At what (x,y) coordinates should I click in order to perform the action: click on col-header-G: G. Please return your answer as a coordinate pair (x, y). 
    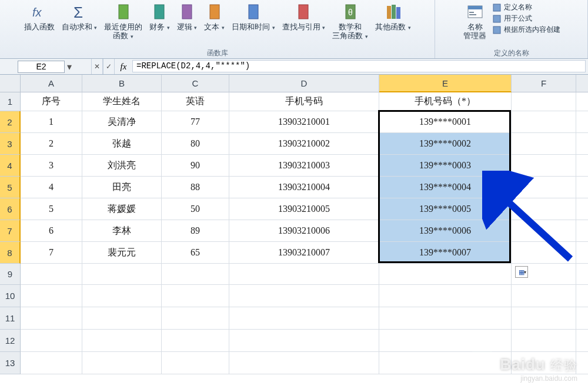
    Looking at the image, I should click on (582, 84).